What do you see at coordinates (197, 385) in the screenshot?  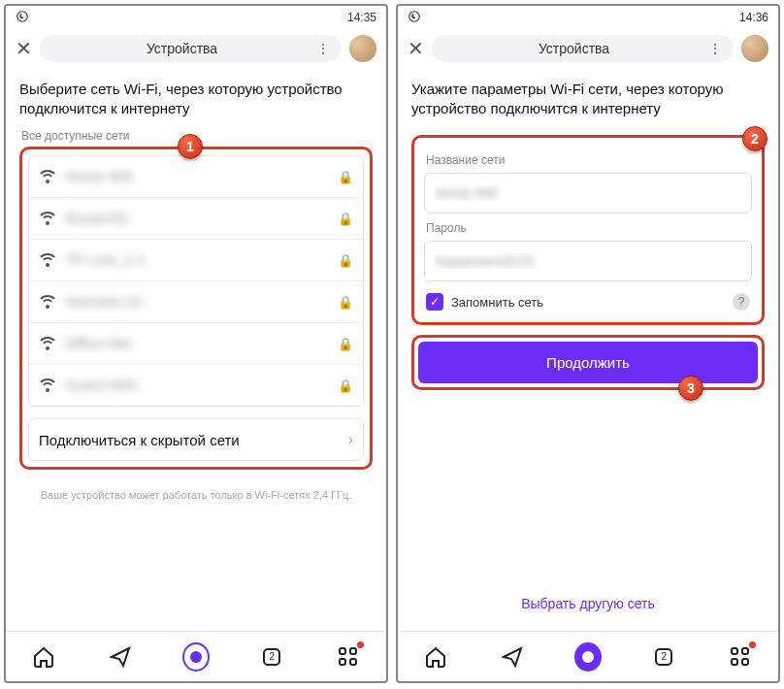 I see `network-name: Guest-WiFi` at bounding box center [197, 385].